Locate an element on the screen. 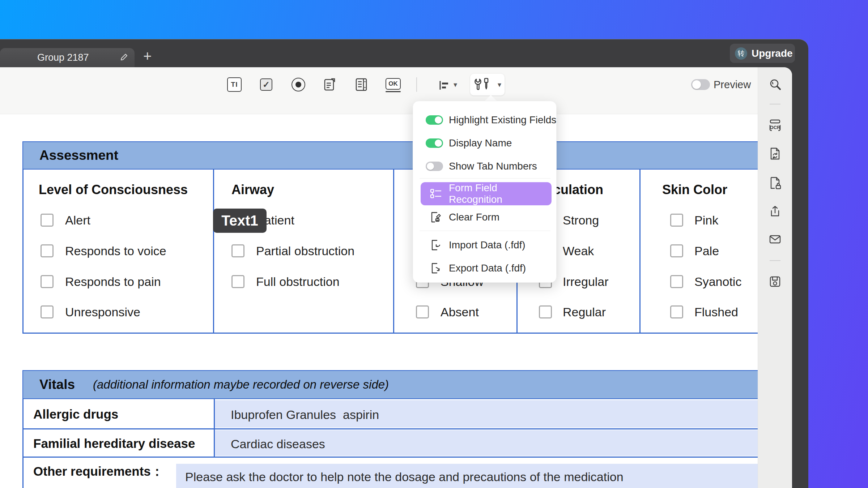  tab-title: Group 2187 is located at coordinates (63, 58).